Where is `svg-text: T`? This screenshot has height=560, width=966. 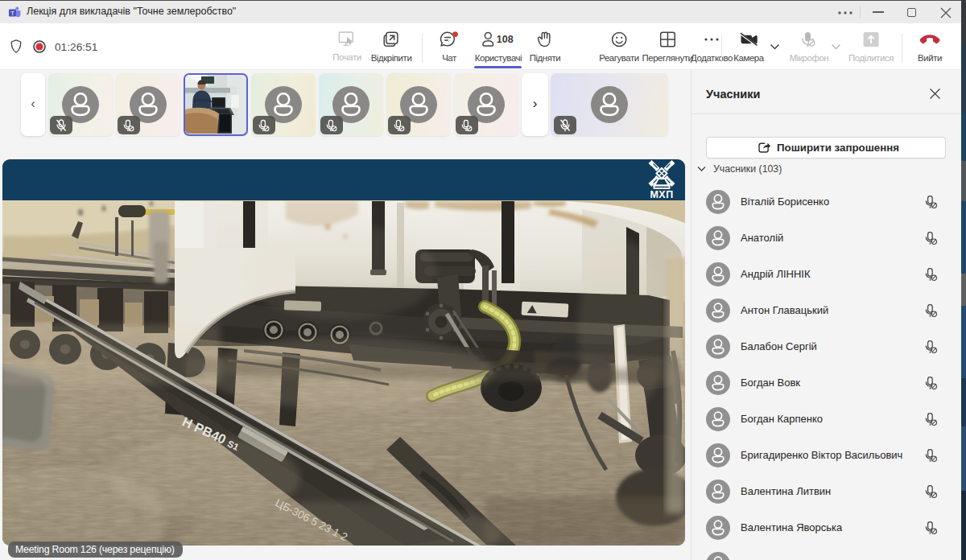 svg-text: T is located at coordinates (13, 13).